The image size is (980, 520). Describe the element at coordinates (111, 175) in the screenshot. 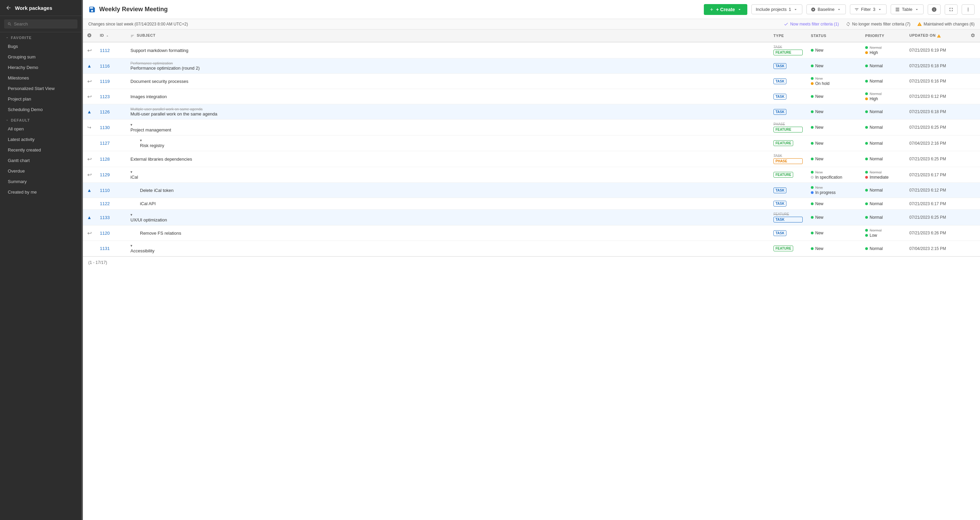

I see `id-cell: 1129` at that location.